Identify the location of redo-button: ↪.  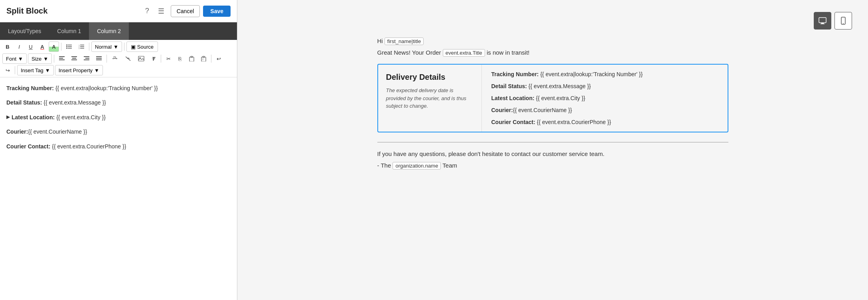
(8, 70).